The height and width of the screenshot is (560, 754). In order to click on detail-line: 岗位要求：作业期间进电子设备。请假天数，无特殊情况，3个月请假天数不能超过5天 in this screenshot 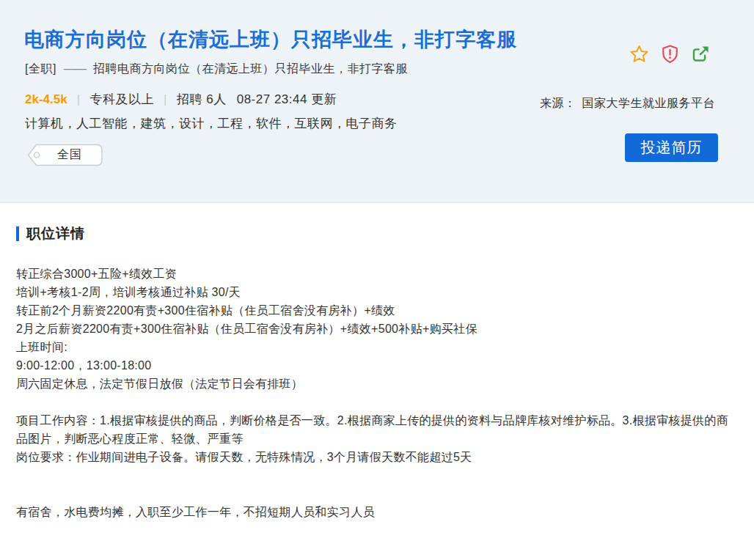, I will do `click(376, 457)`.